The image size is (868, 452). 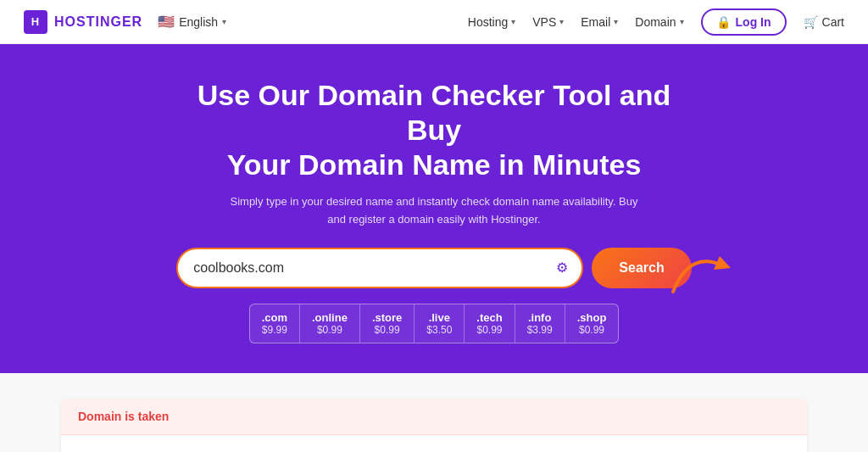 I want to click on navbar-right: Hosting ▾ VPS ▾ Email ▾ Domain ▾ 🔒 Log I…, so click(x=656, y=22).